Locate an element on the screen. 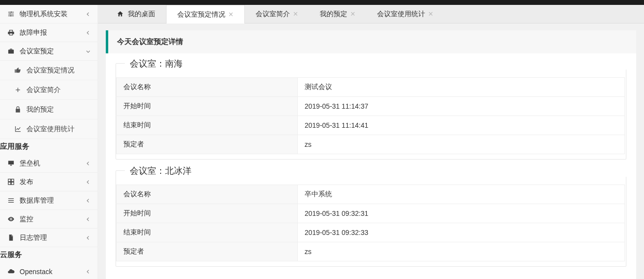 The image size is (644, 279). tab-0: 我的桌面 is located at coordinates (136, 14).